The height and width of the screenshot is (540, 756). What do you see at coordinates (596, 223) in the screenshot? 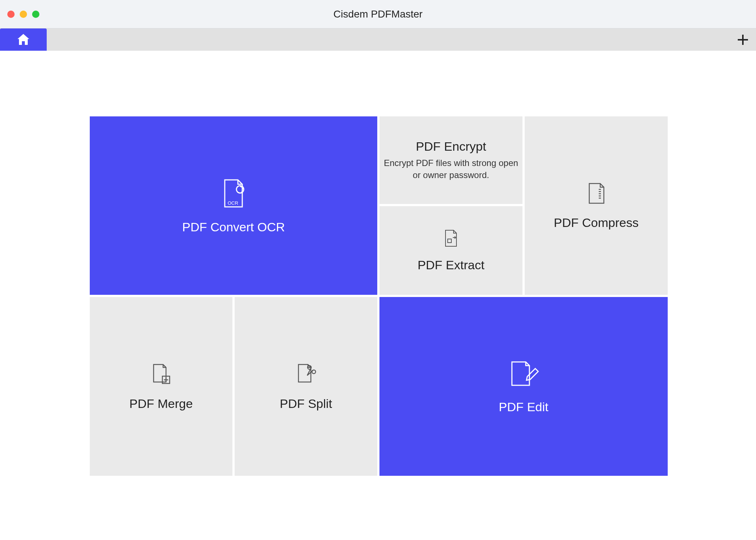
I see `tile-label: PDF Compress` at bounding box center [596, 223].